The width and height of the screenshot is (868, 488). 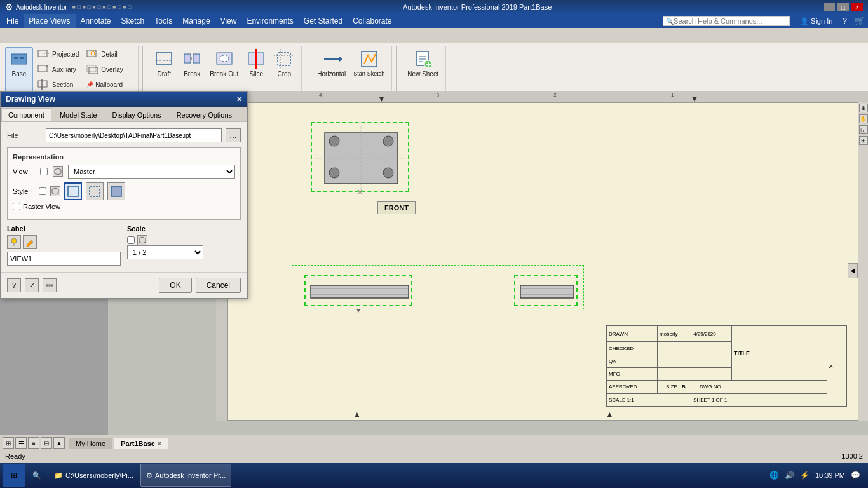 What do you see at coordinates (34, 443) in the screenshot?
I see `tab-icon-3: ≡` at bounding box center [34, 443].